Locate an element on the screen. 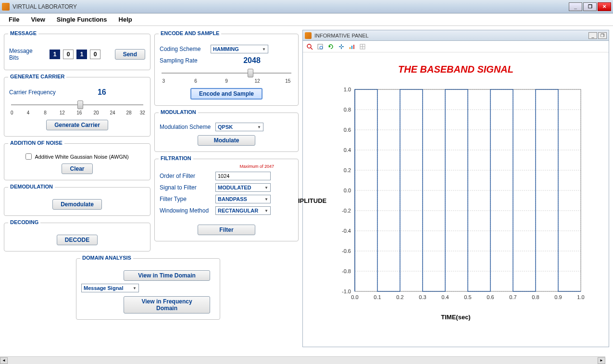 The height and width of the screenshot is (364, 613). menubar: File View Single Functions Help is located at coordinates (307, 20).